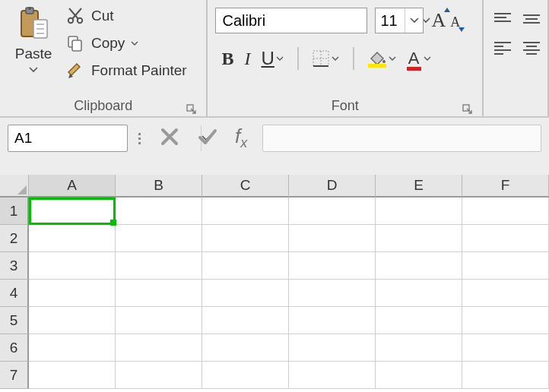 Image resolution: width=549 pixels, height=392 pixels. What do you see at coordinates (468, 108) in the screenshot?
I see `font-dialog-launcher` at bounding box center [468, 108].